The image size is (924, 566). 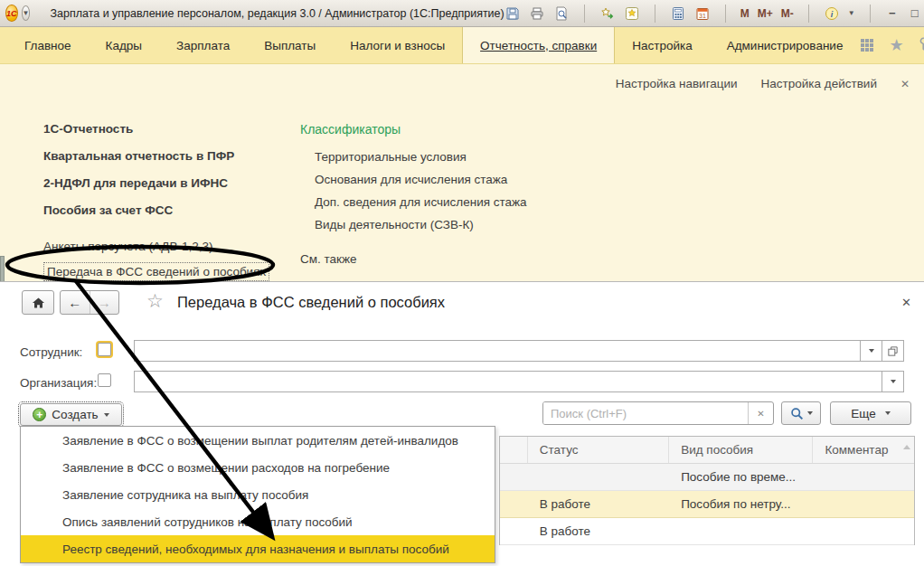 I want to click on print-icon, so click(x=537, y=14).